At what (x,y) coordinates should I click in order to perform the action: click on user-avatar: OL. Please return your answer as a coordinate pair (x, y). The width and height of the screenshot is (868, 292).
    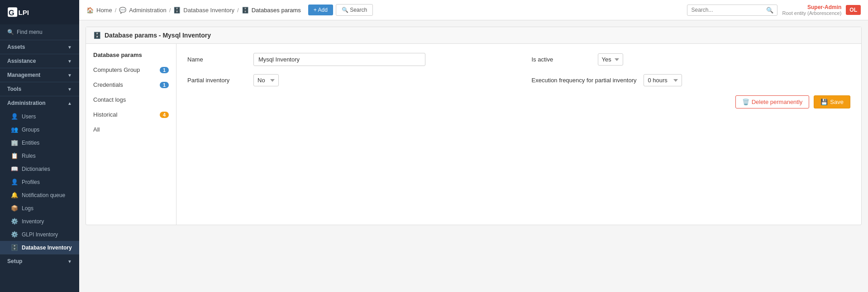
    Looking at the image, I should click on (854, 10).